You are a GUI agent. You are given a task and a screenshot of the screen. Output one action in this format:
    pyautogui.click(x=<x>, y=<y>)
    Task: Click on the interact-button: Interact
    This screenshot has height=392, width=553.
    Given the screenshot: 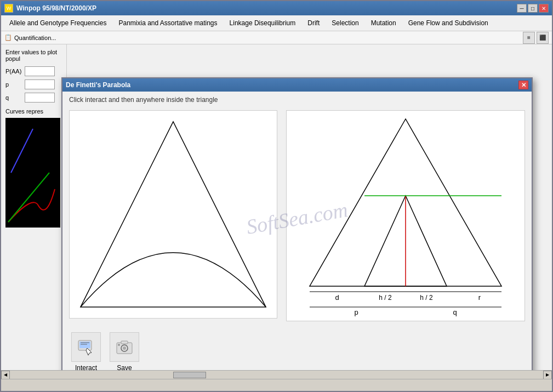 What is the action you would take?
    pyautogui.click(x=86, y=351)
    